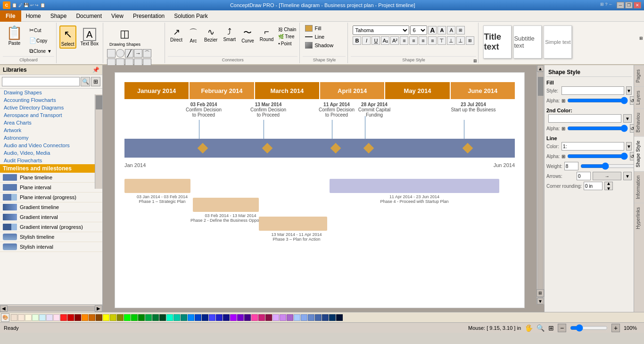 Image resolution: width=644 pixels, height=344 pixels. What do you see at coordinates (609, 186) in the screenshot?
I see `corner-rounding-up: ▲▼` at bounding box center [609, 186].